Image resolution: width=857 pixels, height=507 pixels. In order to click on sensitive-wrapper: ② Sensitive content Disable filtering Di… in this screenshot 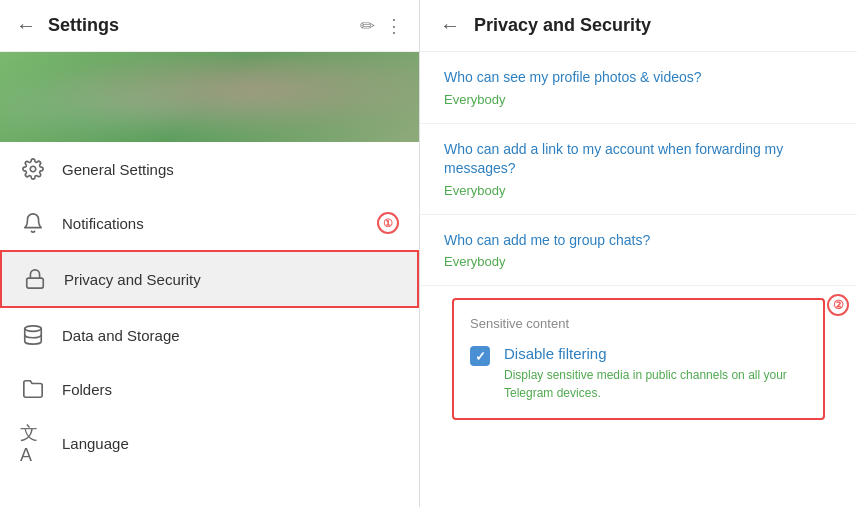, I will do `click(638, 353)`.